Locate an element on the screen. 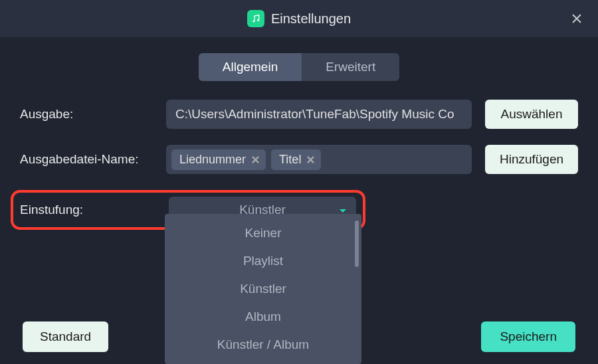 The height and width of the screenshot is (364, 598). classification-dropdown-panel: Keiner Playlist Künstler Album Künstler … is located at coordinates (263, 289).